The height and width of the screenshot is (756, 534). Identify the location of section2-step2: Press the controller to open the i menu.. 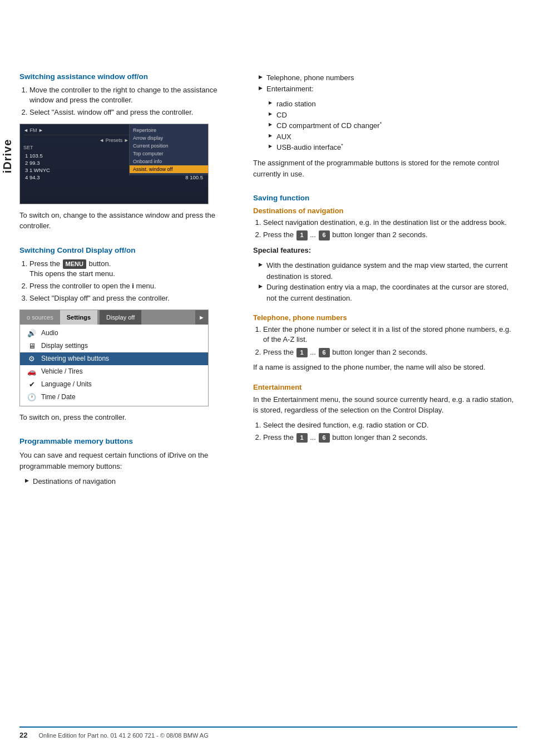
(133, 286).